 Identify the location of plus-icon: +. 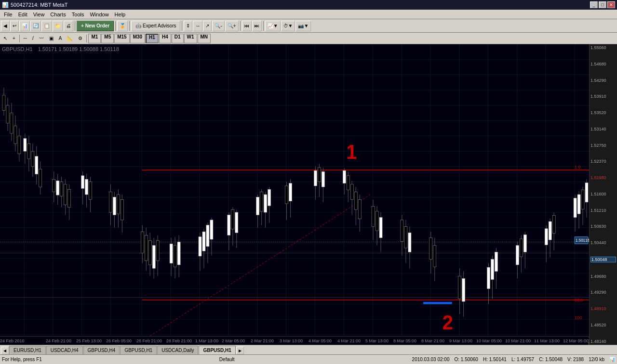
(82, 26).